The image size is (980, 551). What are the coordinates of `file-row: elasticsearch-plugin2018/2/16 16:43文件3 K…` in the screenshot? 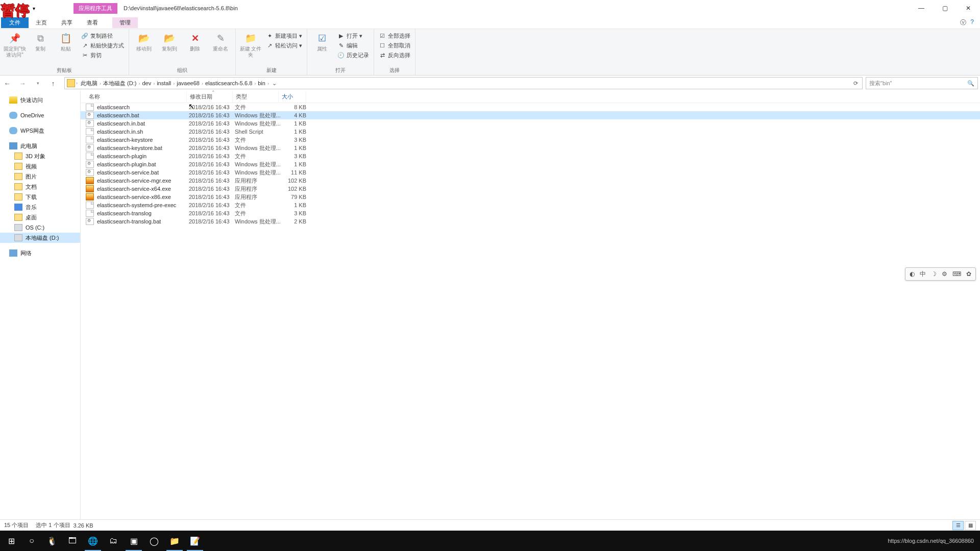 It's located at (530, 156).